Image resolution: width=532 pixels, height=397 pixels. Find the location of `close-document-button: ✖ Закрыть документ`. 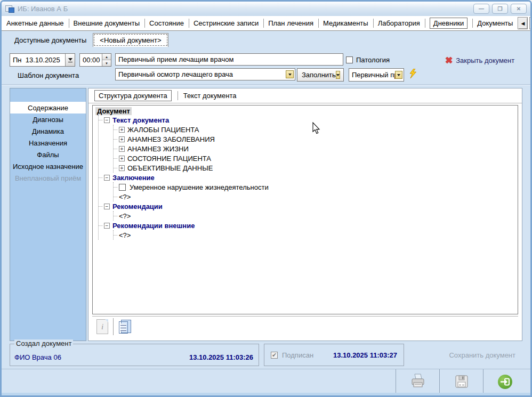

close-document-button: ✖ Закрыть документ is located at coordinates (480, 61).